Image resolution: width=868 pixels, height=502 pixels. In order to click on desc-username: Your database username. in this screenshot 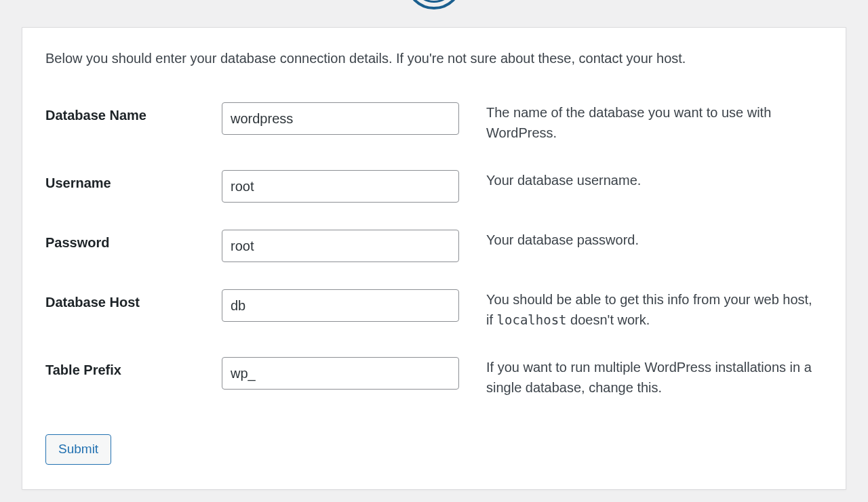, I will do `click(654, 186)`.